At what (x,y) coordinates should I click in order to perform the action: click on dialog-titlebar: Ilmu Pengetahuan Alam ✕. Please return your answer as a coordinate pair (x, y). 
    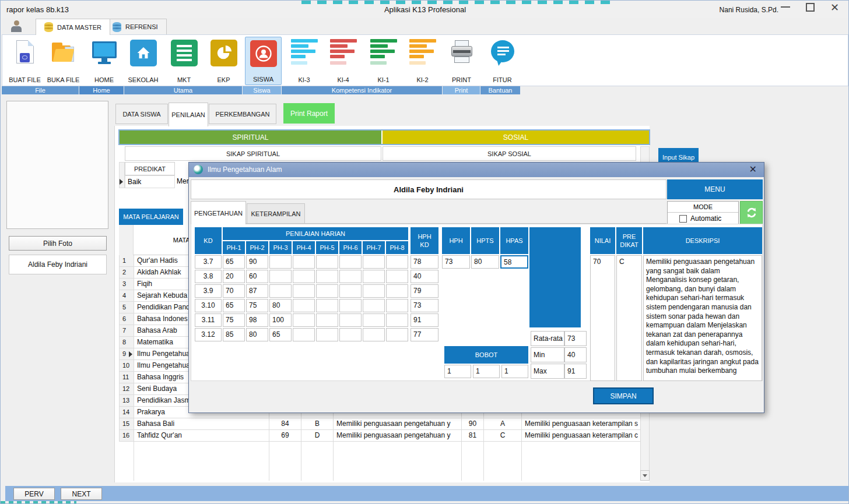
    Looking at the image, I should click on (476, 170).